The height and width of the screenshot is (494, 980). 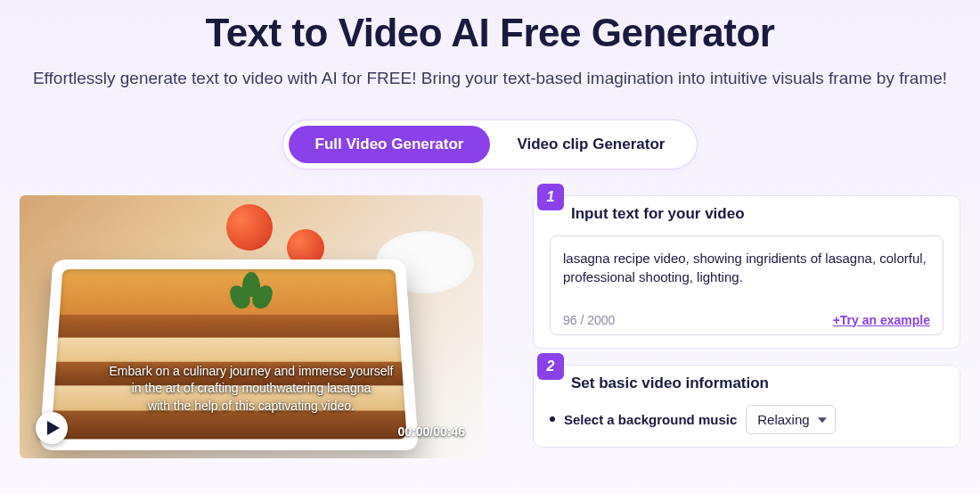 What do you see at coordinates (53, 428) in the screenshot?
I see `play-icon` at bounding box center [53, 428].